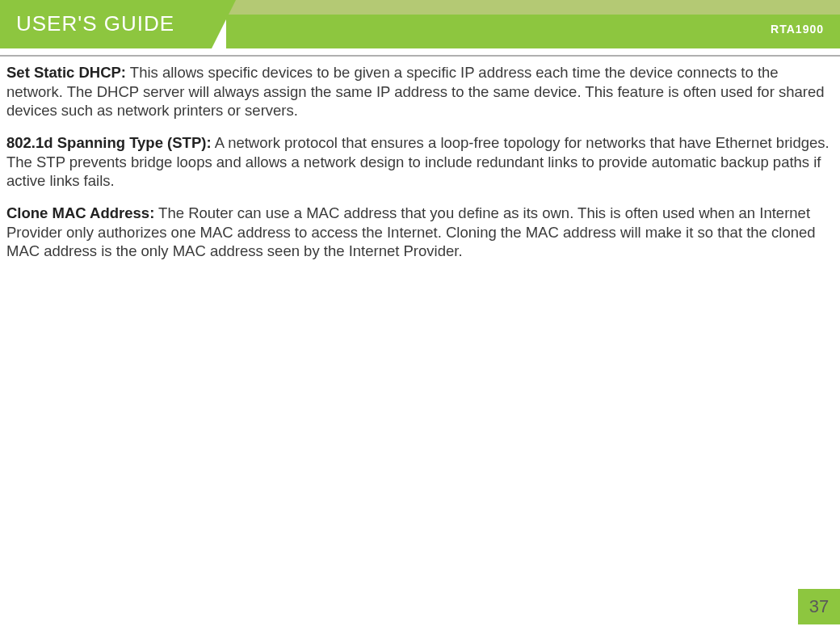 Image resolution: width=840 pixels, height=639 pixels. What do you see at coordinates (415, 91) in the screenshot?
I see `text-static-dhcp: This allows specific devices to be given…` at bounding box center [415, 91].